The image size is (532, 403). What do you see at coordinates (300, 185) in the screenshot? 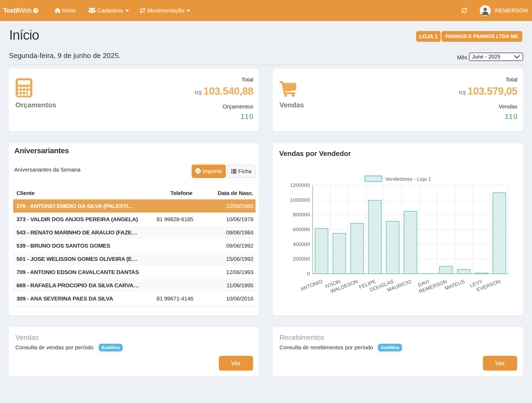
I see `svg-text: 1200000` at bounding box center [300, 185].